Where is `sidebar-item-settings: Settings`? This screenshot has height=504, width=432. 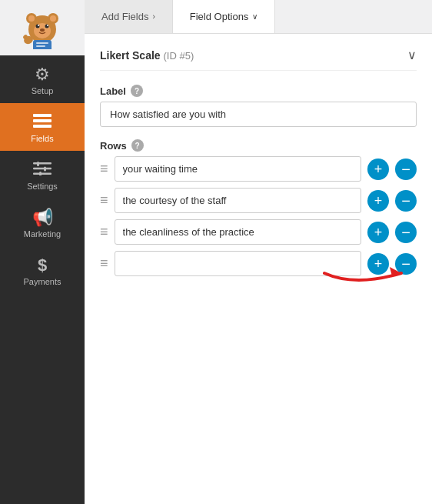
sidebar-item-settings: Settings is located at coordinates (42, 175).